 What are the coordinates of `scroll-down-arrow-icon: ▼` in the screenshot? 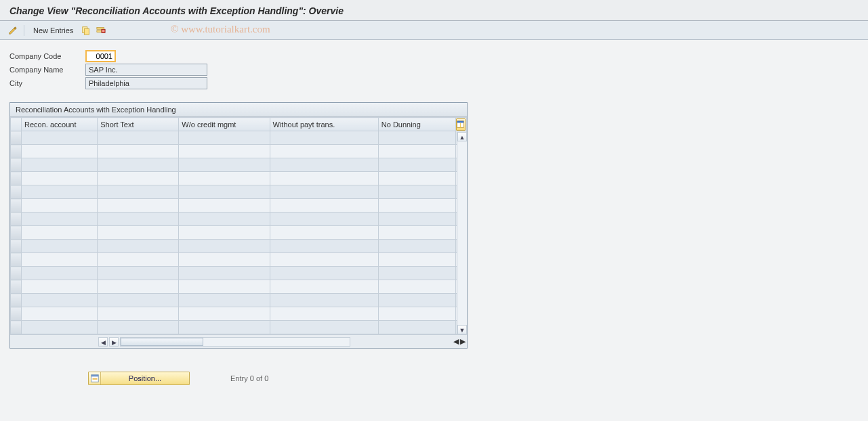 It's located at (462, 330).